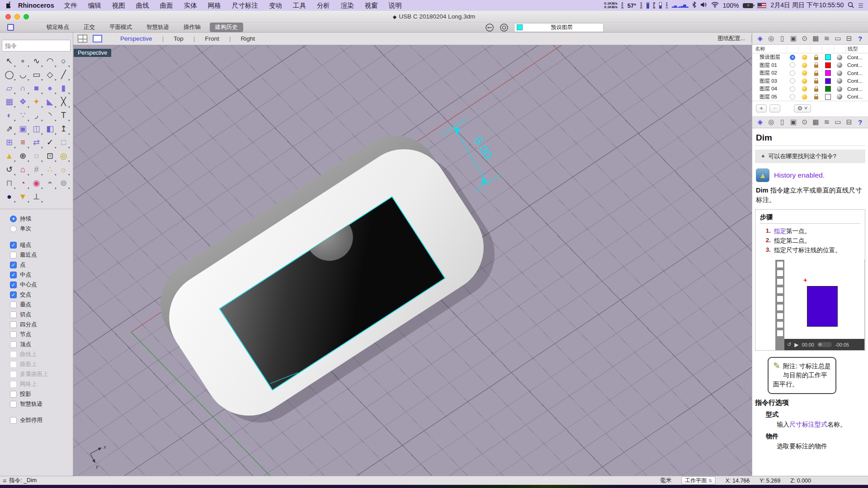  What do you see at coordinates (37, 75) in the screenshot?
I see `rectangle-icon: ▭` at bounding box center [37, 75].